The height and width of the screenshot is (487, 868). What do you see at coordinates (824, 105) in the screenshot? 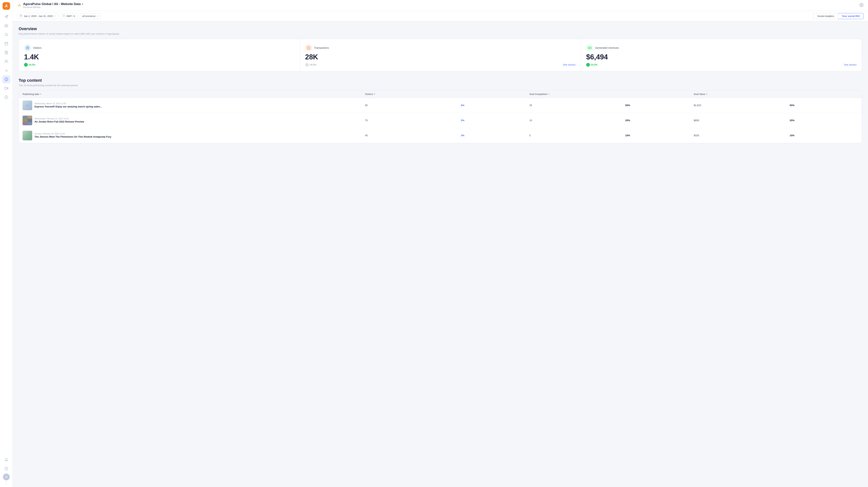
I see `goal-value-pct-1: 50%` at bounding box center [824, 105].